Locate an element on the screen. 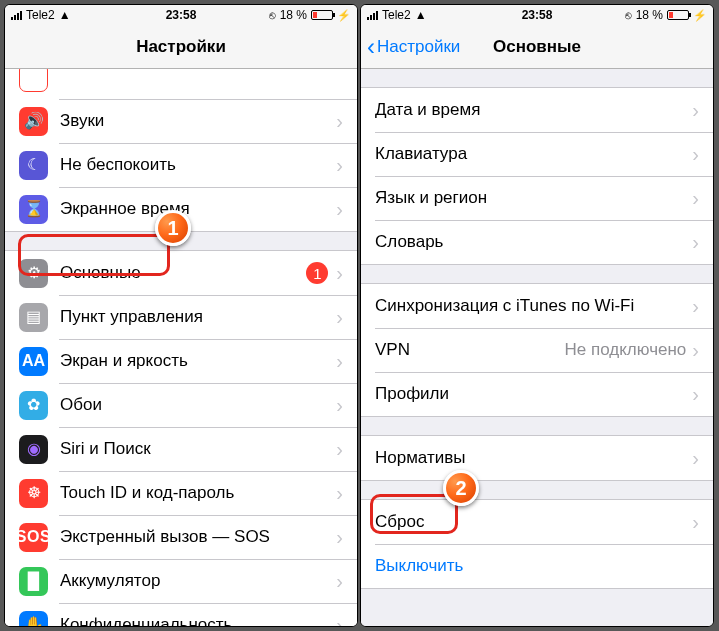  row-label: Язык и регион is located at coordinates (534, 198).